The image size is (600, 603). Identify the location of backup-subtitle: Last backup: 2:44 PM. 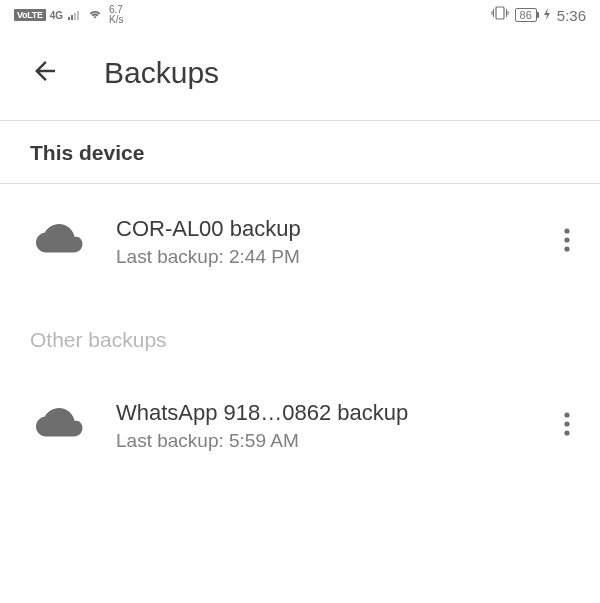
(319, 257).